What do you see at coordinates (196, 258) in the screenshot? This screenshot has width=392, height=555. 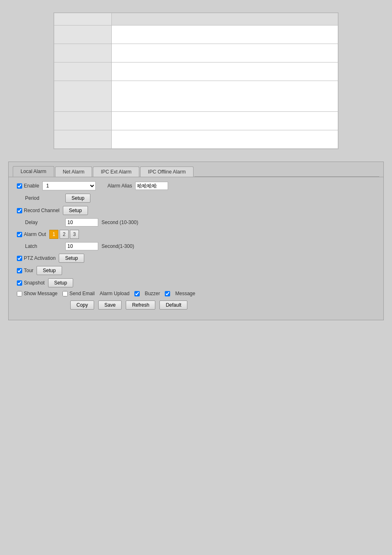 I see `ptz-row: PTZ Activation Setup` at bounding box center [196, 258].